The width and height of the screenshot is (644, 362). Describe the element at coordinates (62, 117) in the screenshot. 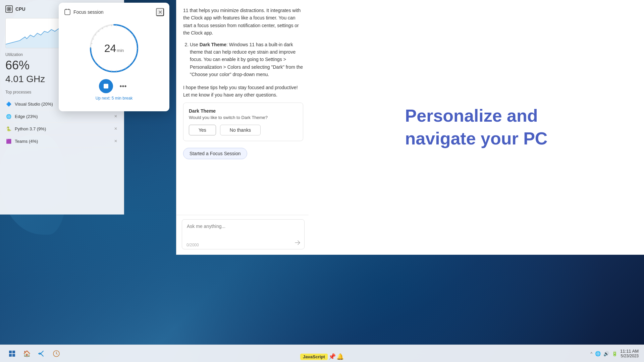

I see `process-item-edge: 🌐 Edge (23%) ✕` at that location.